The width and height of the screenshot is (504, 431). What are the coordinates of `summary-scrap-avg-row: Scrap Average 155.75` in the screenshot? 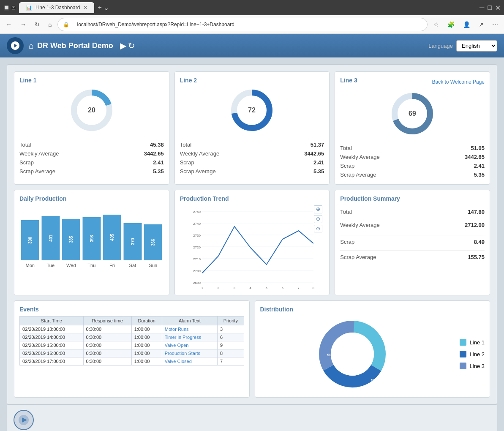 It's located at (412, 257).